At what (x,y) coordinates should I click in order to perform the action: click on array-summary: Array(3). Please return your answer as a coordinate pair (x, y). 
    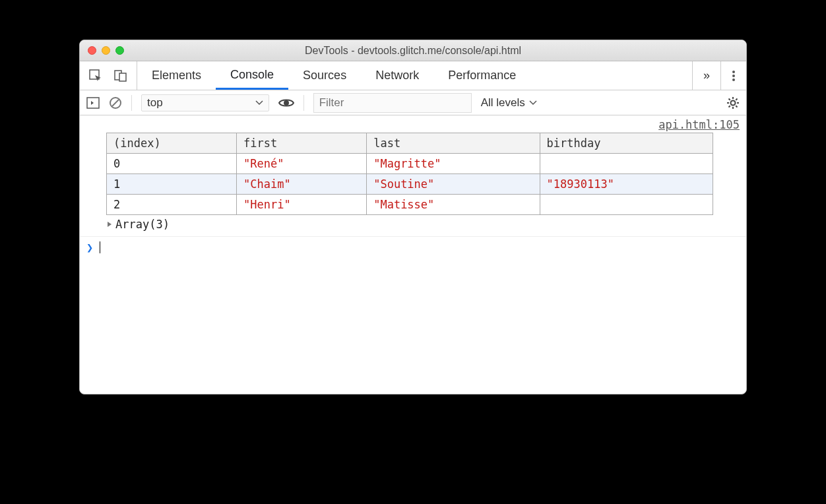
    Looking at the image, I should click on (426, 223).